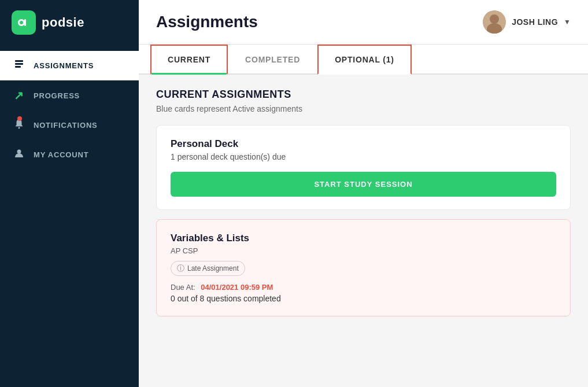  Describe the element at coordinates (363, 95) in the screenshot. I see `section-title: CURRENT ASSIGNMENTS` at that location.